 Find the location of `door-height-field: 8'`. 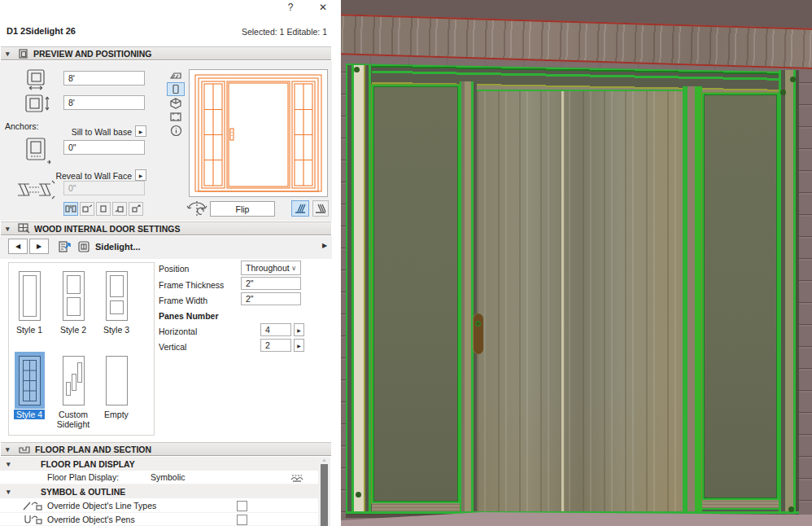

door-height-field: 8' is located at coordinates (104, 103).